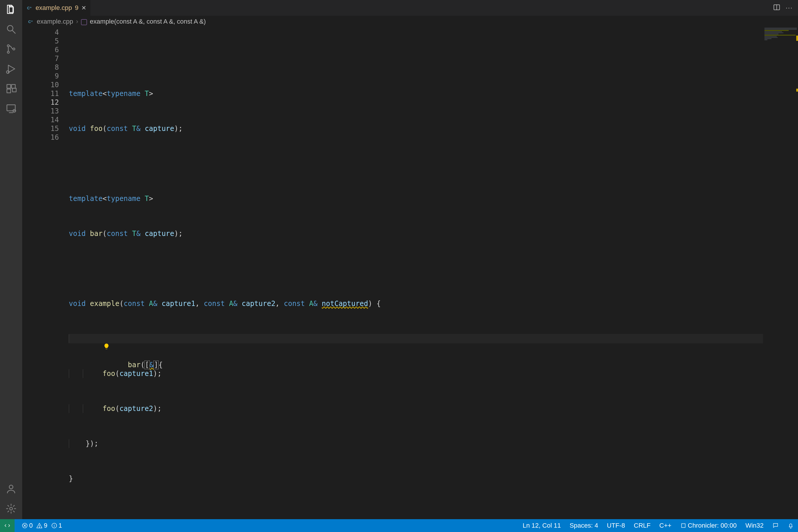 The height and width of the screenshot is (532, 798). Describe the element at coordinates (11, 489) in the screenshot. I see `accounts-icon` at that location.